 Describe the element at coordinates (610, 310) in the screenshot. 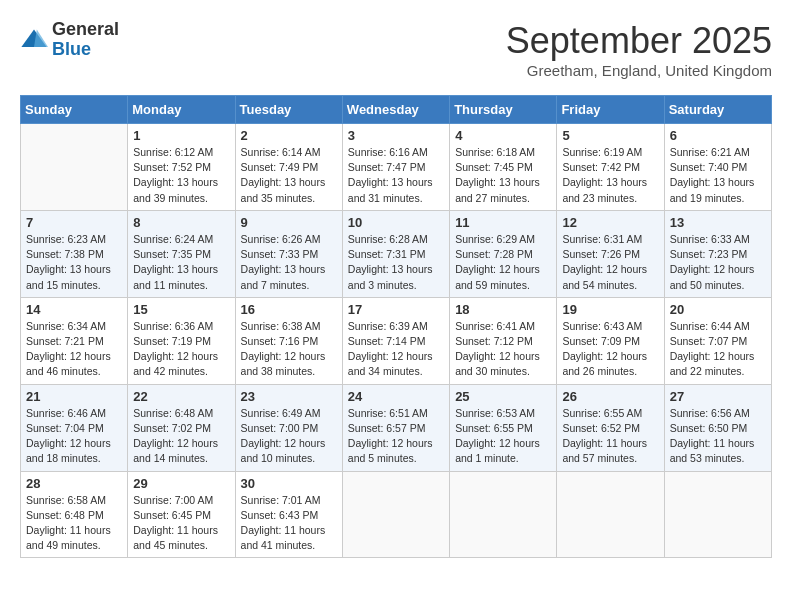

I see `day-number: 19` at that location.